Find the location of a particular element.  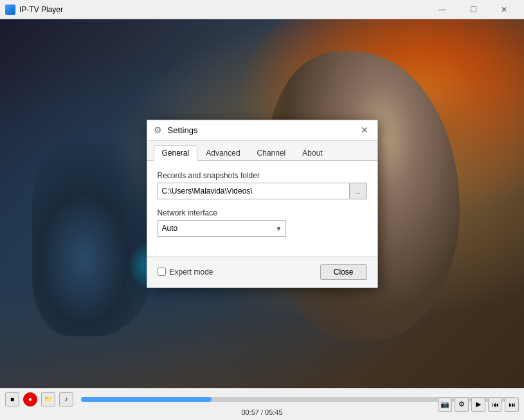

tab-general: General is located at coordinates (176, 153).